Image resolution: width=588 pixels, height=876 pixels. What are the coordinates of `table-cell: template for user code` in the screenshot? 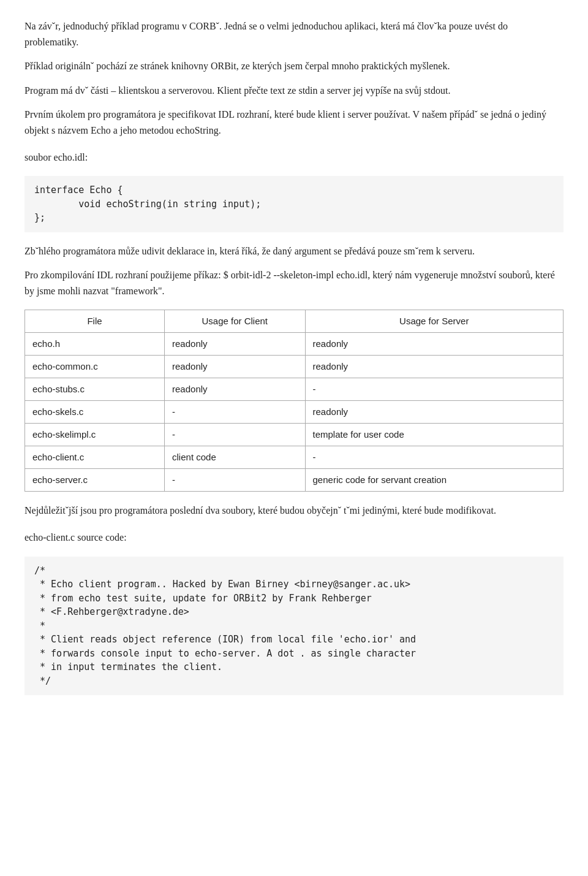 It's located at (434, 435).